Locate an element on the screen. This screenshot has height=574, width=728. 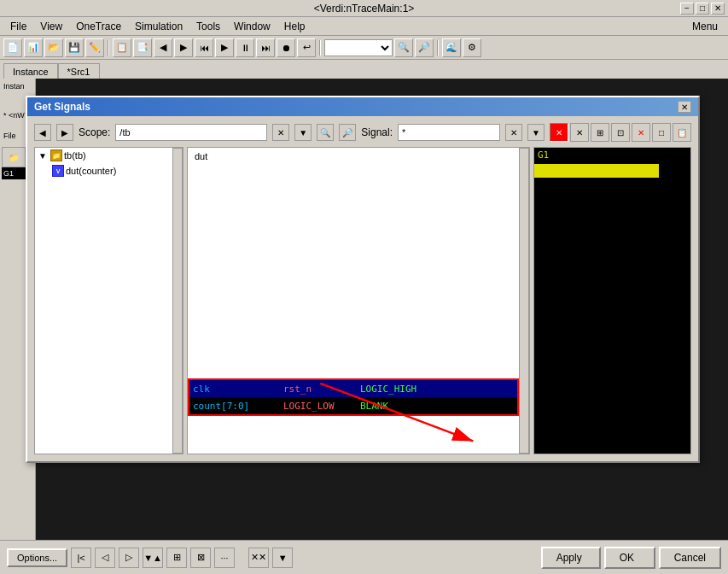
scope-zoom2-btn: 🔎 is located at coordinates (347, 132).